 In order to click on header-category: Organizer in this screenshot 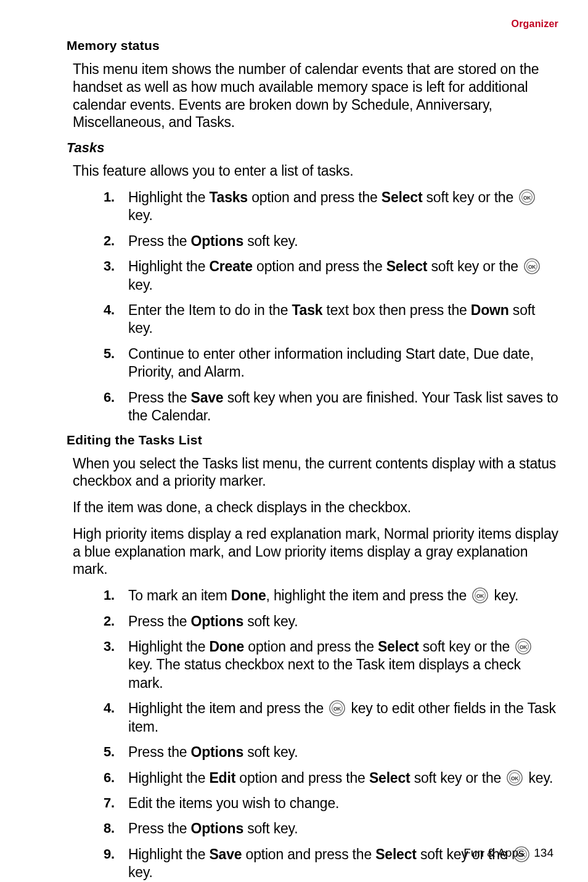, I will do `click(312, 24)`.